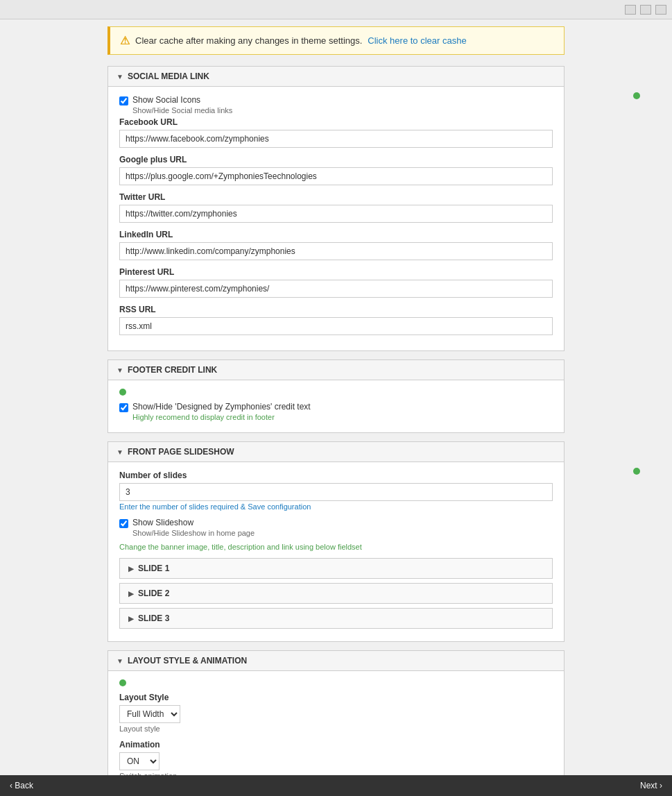 This screenshot has width=672, height=796. What do you see at coordinates (181, 452) in the screenshot?
I see `slideshow-title: FRONT PAGE SLIDESHOW` at bounding box center [181, 452].